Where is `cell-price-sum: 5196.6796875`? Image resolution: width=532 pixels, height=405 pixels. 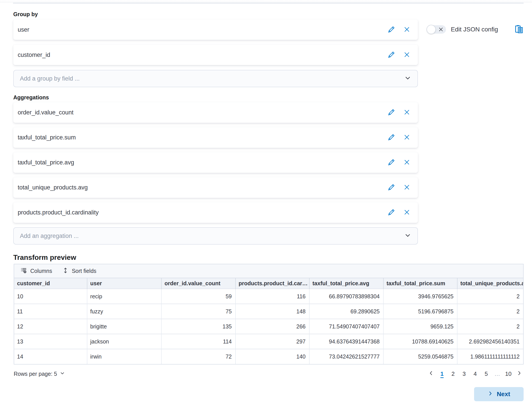 cell-price-sum: 5196.6796875 is located at coordinates (420, 311).